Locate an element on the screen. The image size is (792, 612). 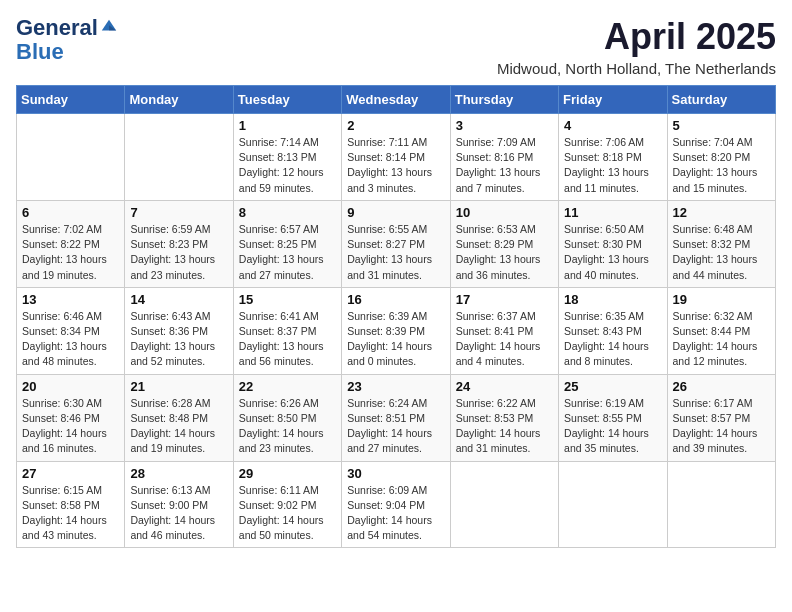
day-number: 5 is located at coordinates (722, 126).